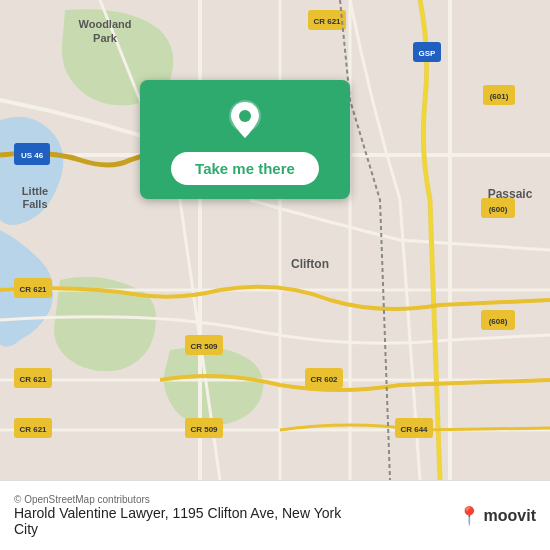 This screenshot has width=550, height=550. I want to click on take-me-there-button: Take me there, so click(245, 168).